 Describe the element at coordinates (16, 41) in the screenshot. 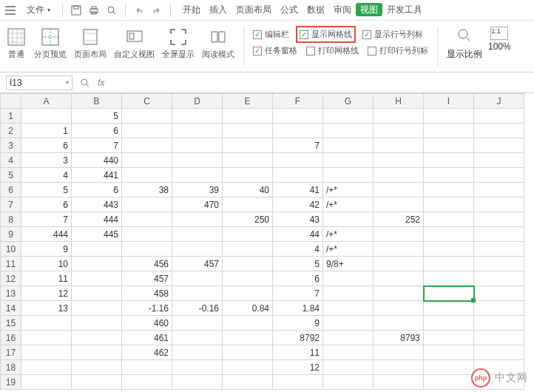

I see `ribbon-normal: 普通` at that location.